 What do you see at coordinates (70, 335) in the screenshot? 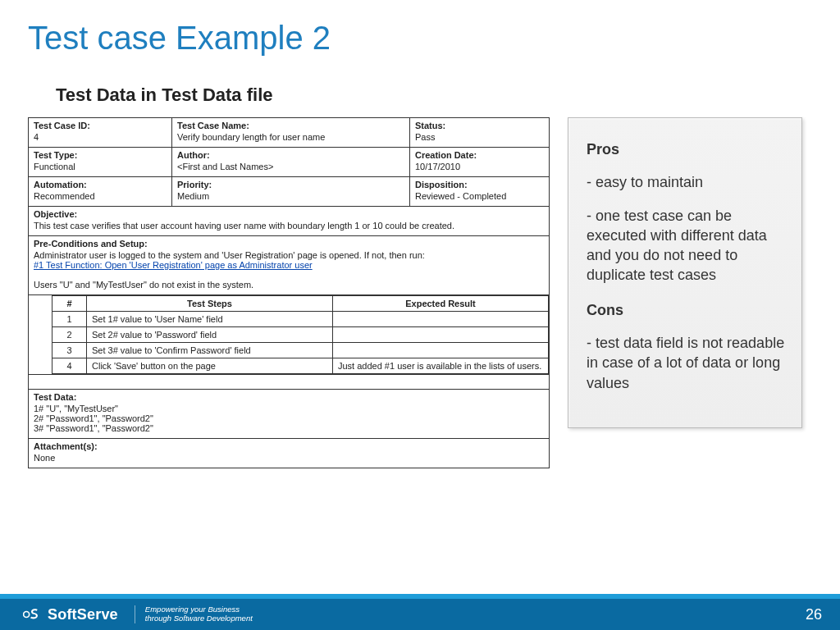
I see `step-num: 2` at bounding box center [70, 335].